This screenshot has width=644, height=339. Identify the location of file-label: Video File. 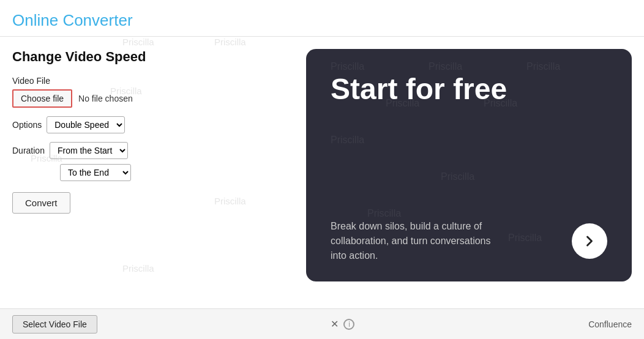
(153, 81).